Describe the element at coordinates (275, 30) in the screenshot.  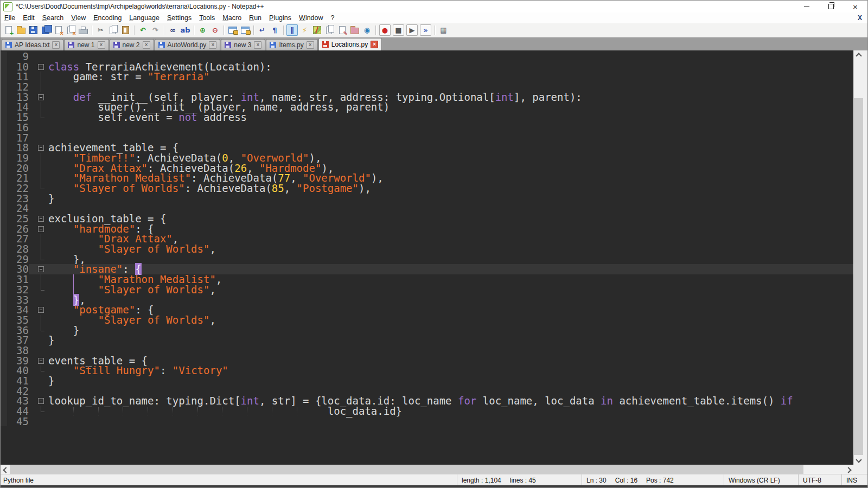
I see `show-all-characters-icon: ¶` at that location.